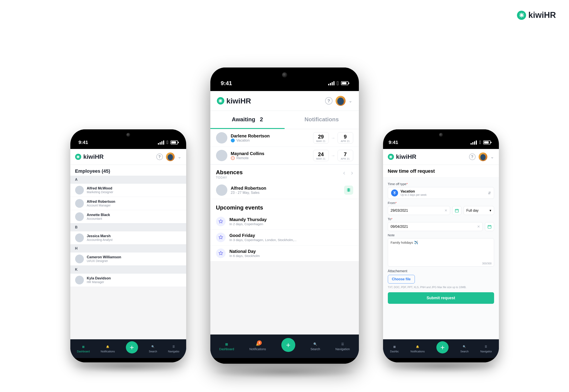 The height and width of the screenshot is (392, 569). I want to click on app-header: kiwiHR ? ⌄, so click(285, 101).